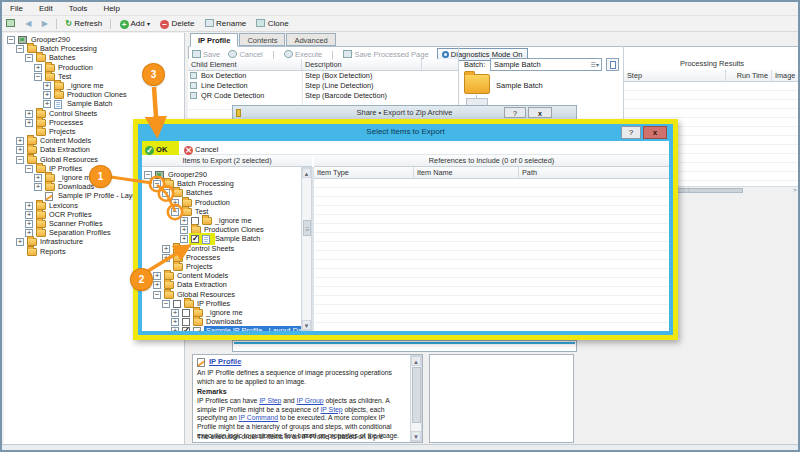  I want to click on dialog-help-button: ?, so click(631, 132).